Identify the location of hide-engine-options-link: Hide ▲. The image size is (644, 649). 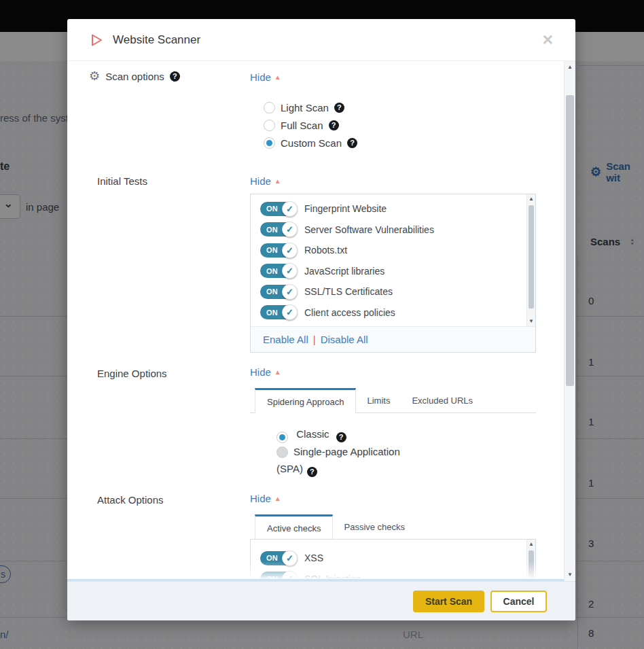
(266, 372).